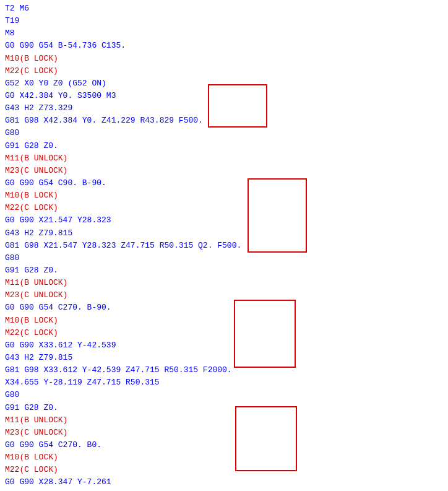 This screenshot has height=491, width=448. I want to click on code-line-15: M10(B LOCK), so click(224, 196).